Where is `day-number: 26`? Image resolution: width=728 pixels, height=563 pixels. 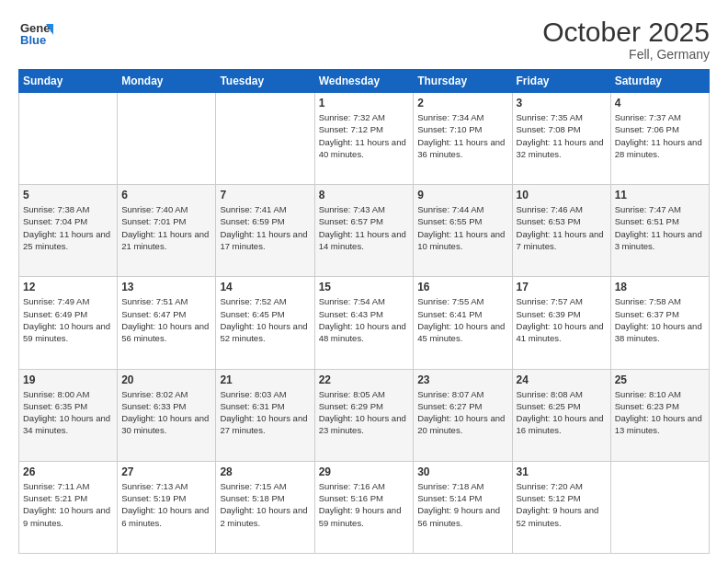
day-number: 26 is located at coordinates (68, 472).